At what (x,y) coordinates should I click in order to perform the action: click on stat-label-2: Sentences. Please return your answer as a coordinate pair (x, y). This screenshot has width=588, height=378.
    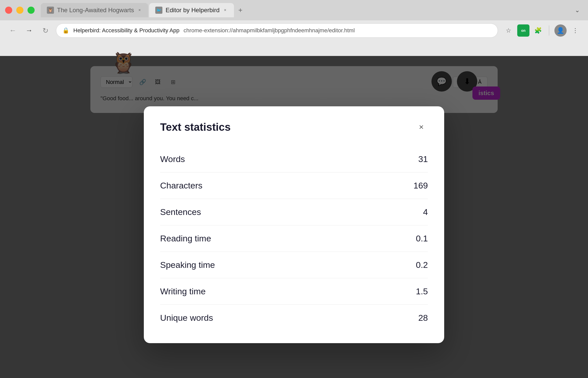
    Looking at the image, I should click on (181, 212).